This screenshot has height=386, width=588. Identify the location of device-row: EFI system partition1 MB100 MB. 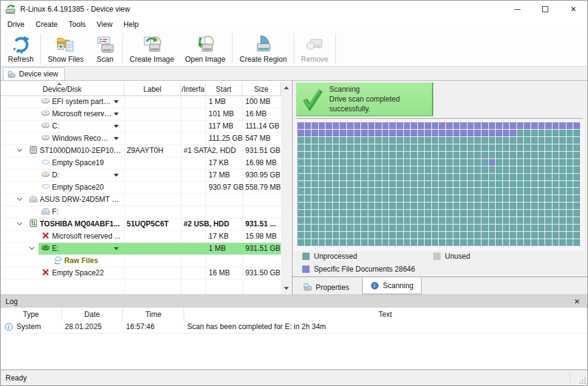
(141, 102).